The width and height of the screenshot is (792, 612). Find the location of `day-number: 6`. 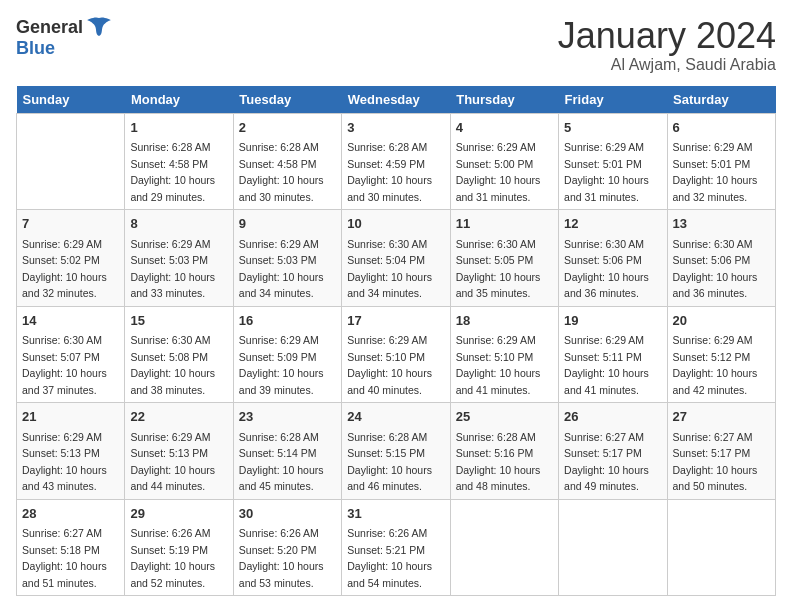

day-number: 6 is located at coordinates (722, 128).